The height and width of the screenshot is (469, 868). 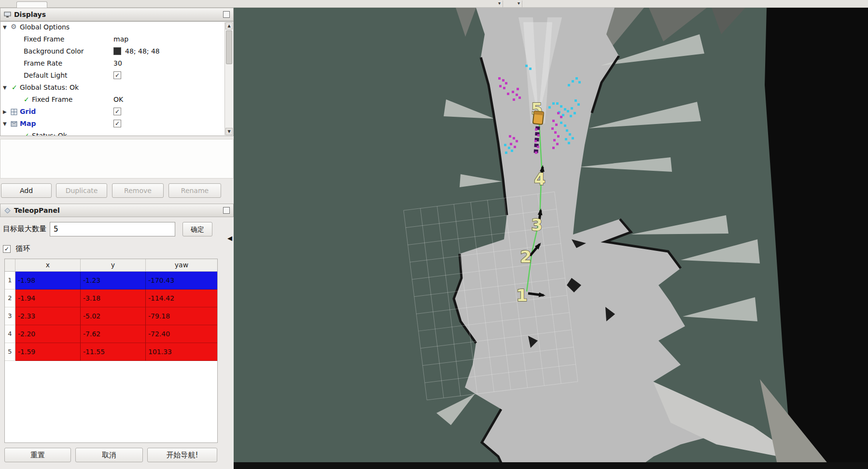 I want to click on tree-row-fixed-frame: Fixed Frame map, so click(x=107, y=40).